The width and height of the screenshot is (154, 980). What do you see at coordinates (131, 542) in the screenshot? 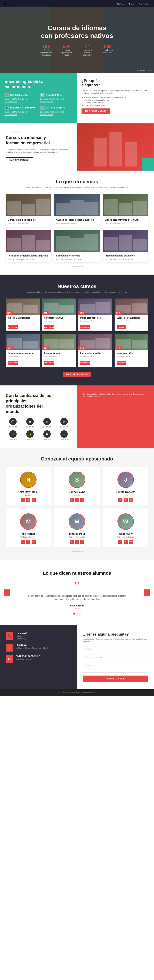
I see `walter-linkedin-icon: in` at bounding box center [131, 542].